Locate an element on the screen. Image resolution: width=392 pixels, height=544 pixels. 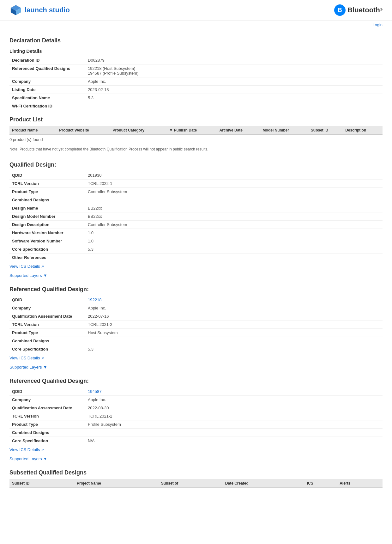
supported-layers-label-1: Supported Layers is located at coordinates (26, 276).